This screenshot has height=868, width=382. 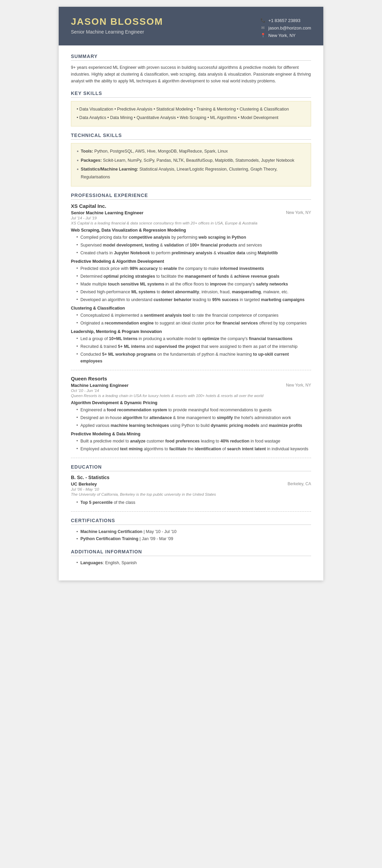 What do you see at coordinates (191, 213) in the screenshot?
I see `job-header-xs: Senior Machine Learning Engineer New Yor…` at bounding box center [191, 213].